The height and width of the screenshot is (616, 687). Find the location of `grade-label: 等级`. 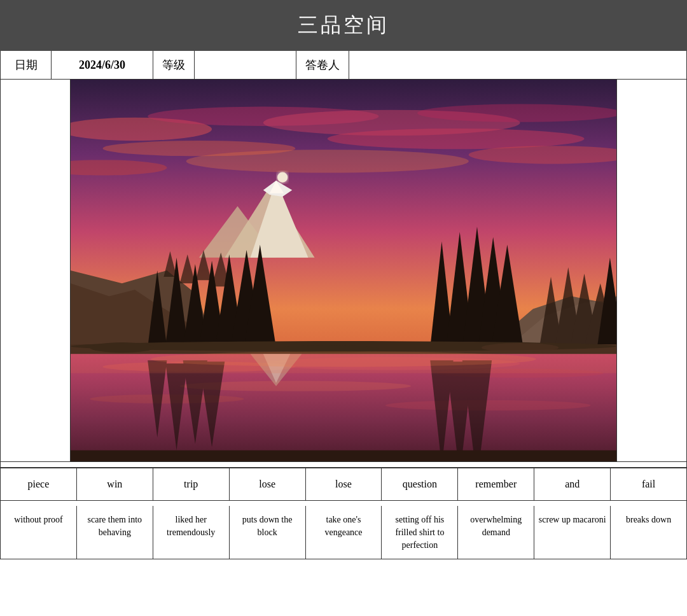

grade-label: 等级 is located at coordinates (174, 65).